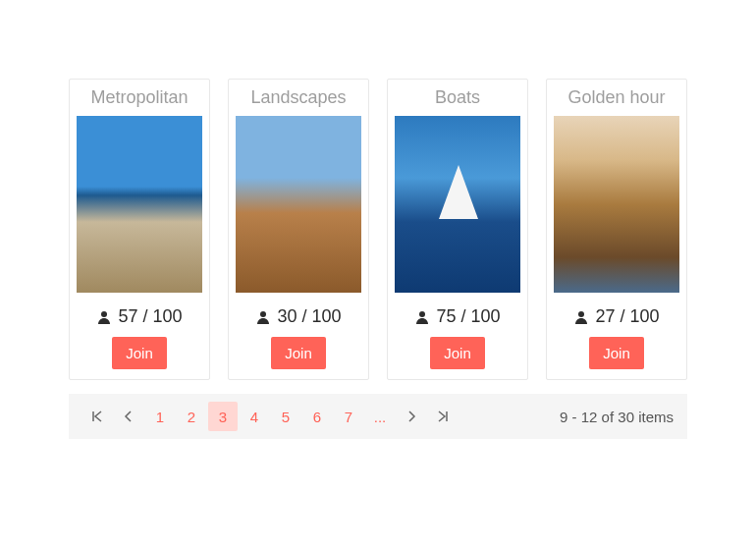 The width and height of the screenshot is (756, 548). What do you see at coordinates (129, 416) in the screenshot?
I see `pager-prev-button` at bounding box center [129, 416].